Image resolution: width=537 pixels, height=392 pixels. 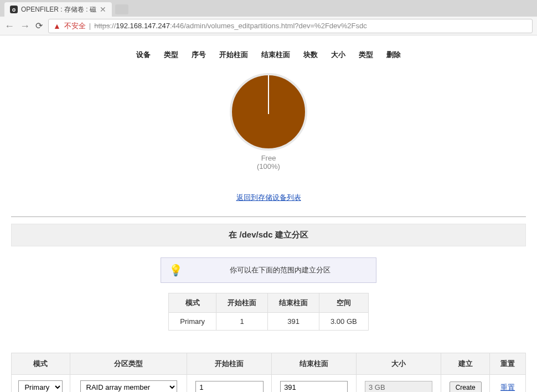 What do you see at coordinates (268, 55) in the screenshot?
I see `partitions-header-table: 设备 类型 序号 开始柱面 结束柱面 块数 大小 类型 删除` at bounding box center [268, 55].